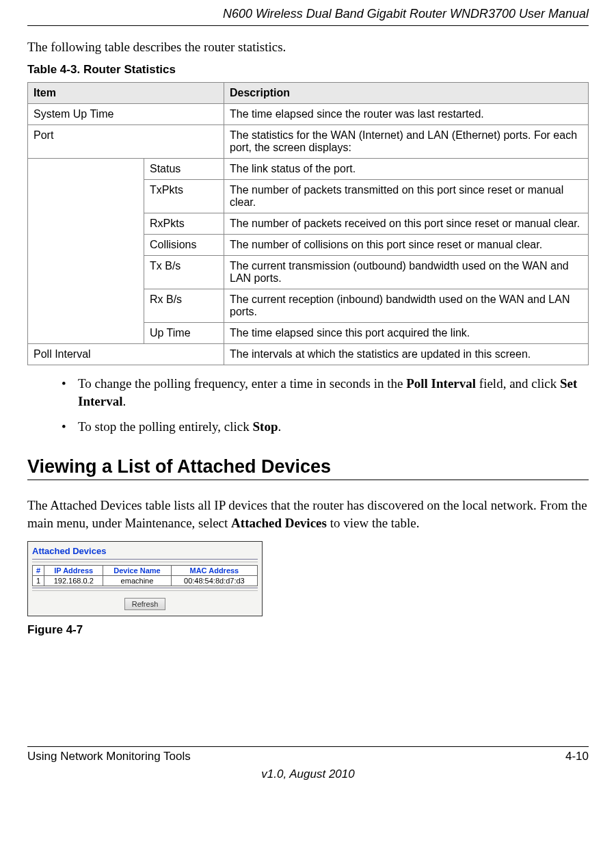 The width and height of the screenshot is (616, 853). Describe the element at coordinates (308, 468) in the screenshot. I see `section-heading: Viewing a List of Attached Devices` at that location.